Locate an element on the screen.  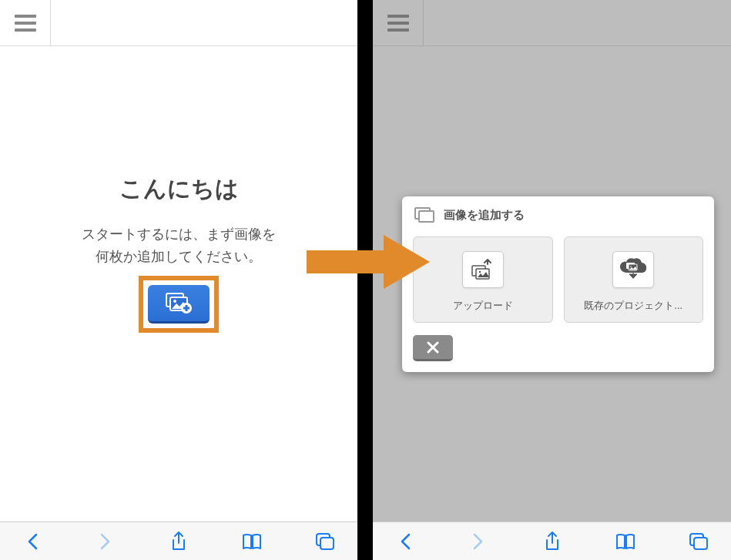
tabs-button-right is located at coordinates (699, 542).